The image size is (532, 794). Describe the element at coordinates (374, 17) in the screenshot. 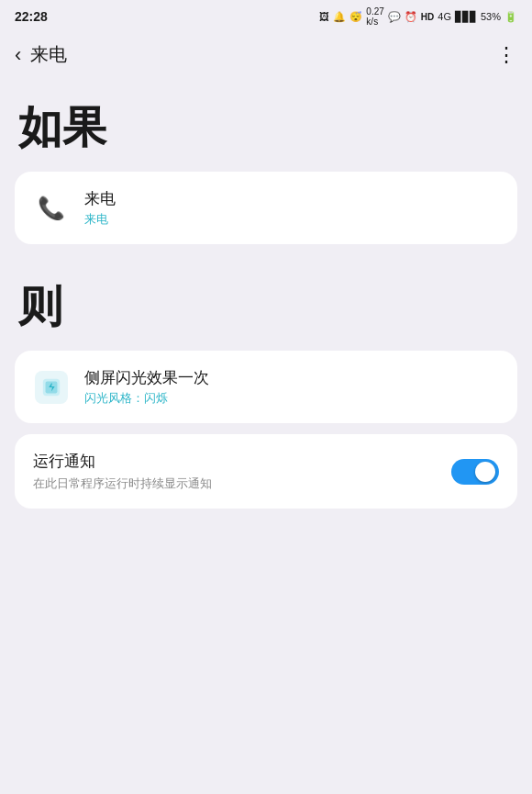

I see `speed-text: 0.27k/s` at that location.